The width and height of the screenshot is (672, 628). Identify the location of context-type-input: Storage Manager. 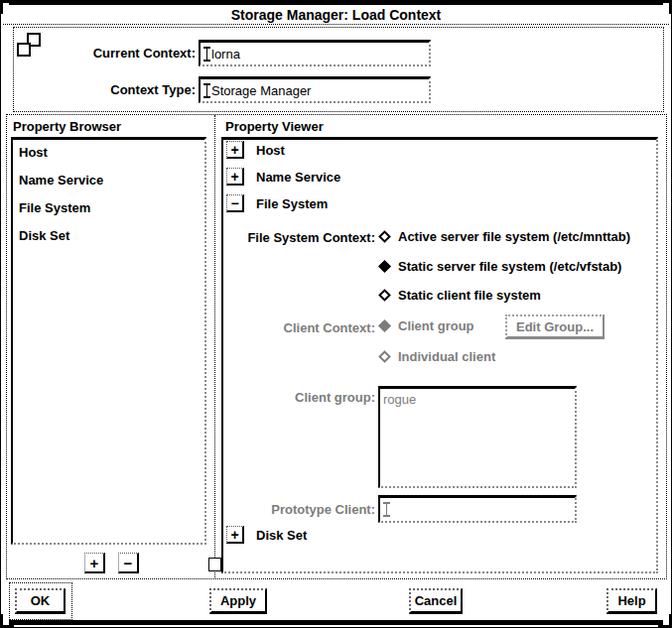
(315, 89).